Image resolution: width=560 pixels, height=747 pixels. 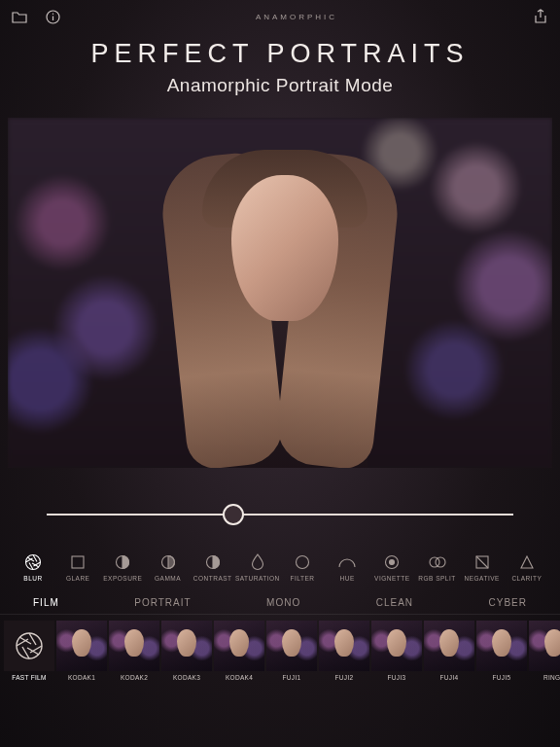 I want to click on preset-kodak2: KODAK2, so click(x=134, y=651).